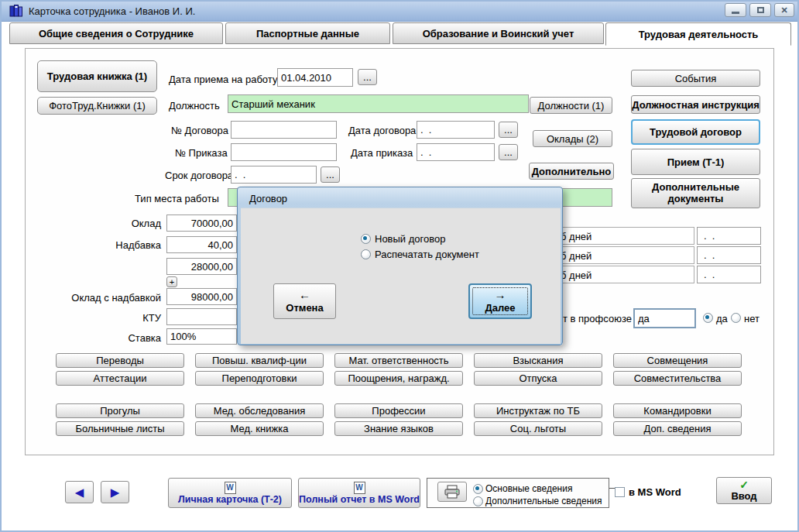 This screenshot has width=799, height=532. Describe the element at coordinates (304, 308) in the screenshot. I see `cancel-label: Отмена` at that location.